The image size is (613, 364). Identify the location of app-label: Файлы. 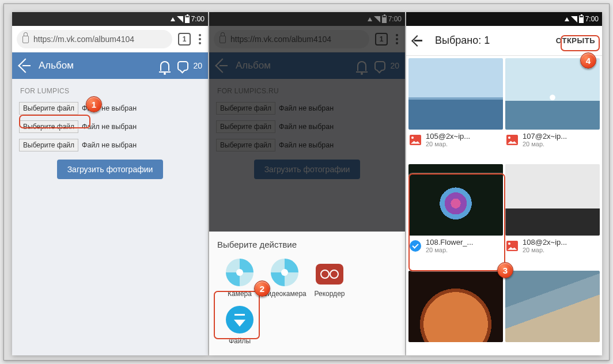
(240, 341).